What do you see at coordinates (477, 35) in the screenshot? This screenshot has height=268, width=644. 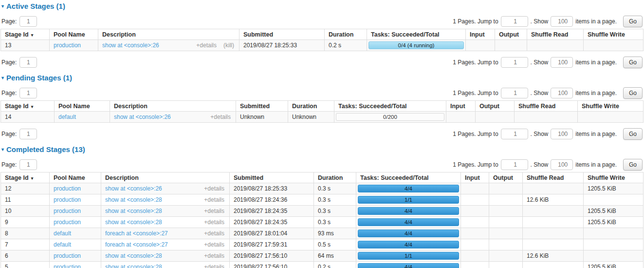 I see `column-header-label: Input` at bounding box center [477, 35].